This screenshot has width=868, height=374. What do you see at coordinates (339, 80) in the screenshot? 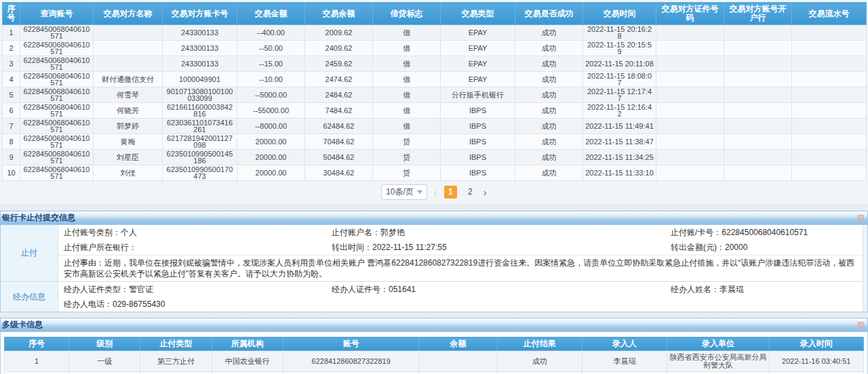
I see `cell-balance: 2474.62` at bounding box center [339, 80].